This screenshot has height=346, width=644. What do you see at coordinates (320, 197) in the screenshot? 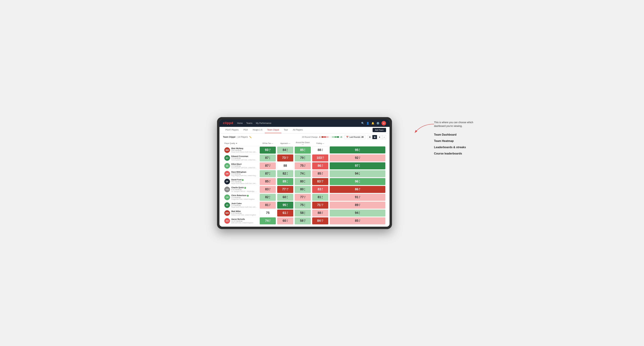
I see `score-cell-around: 814▲` at bounding box center [320, 197].